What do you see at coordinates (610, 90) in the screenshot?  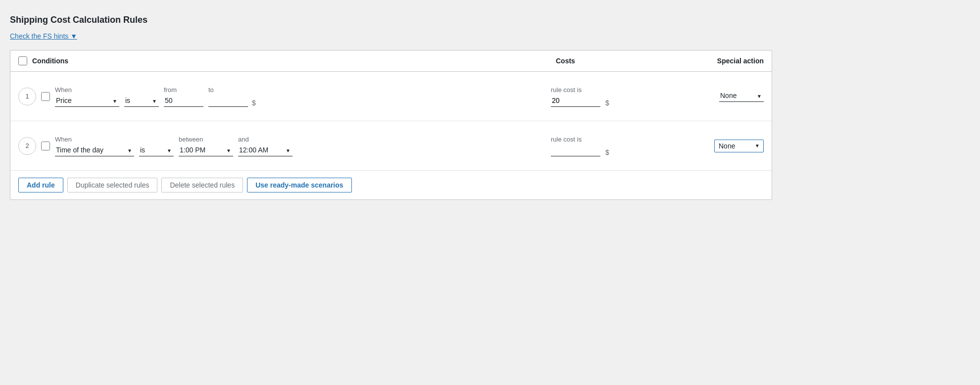 I see `costs-label-1: rule cost is` at bounding box center [610, 90].